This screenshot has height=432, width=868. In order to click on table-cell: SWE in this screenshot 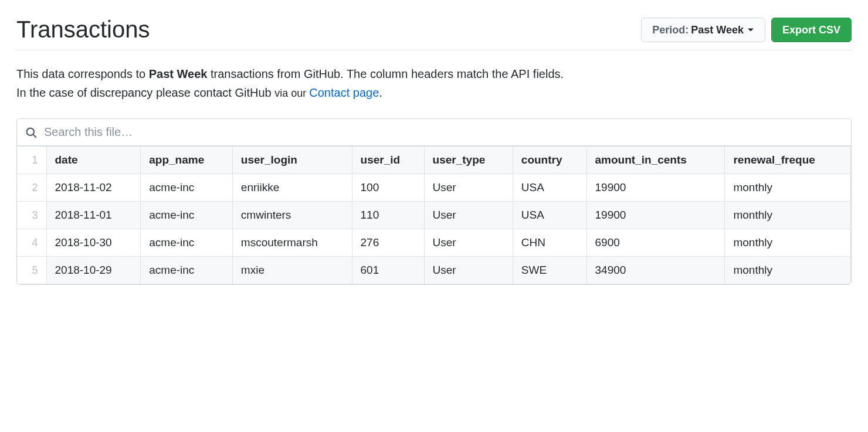, I will do `click(550, 271)`.